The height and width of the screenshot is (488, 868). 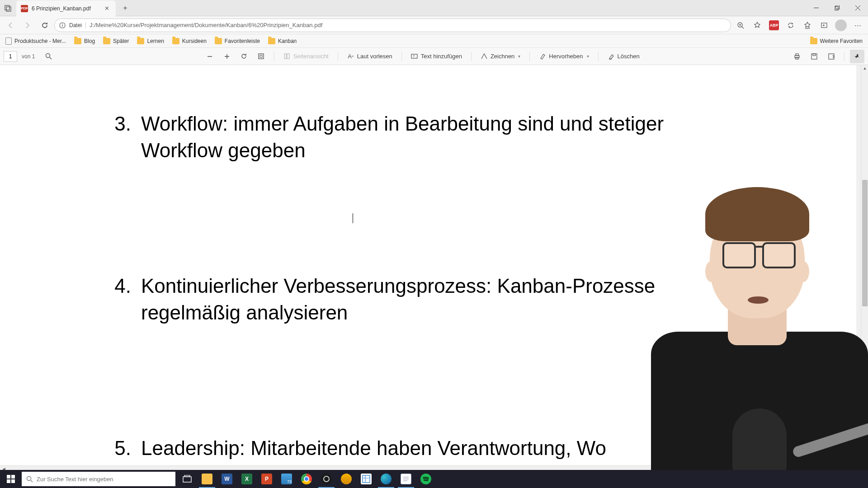 What do you see at coordinates (10, 56) in the screenshot?
I see `page-number-input` at bounding box center [10, 56].